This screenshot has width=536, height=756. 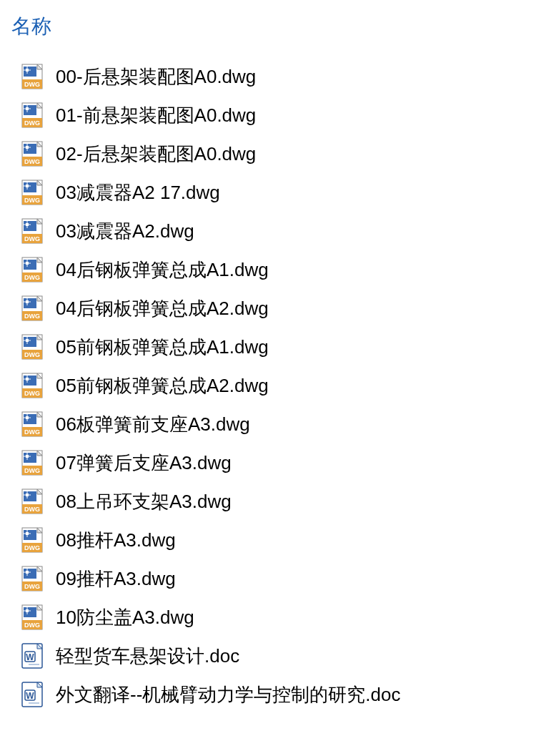 I want to click on file-name-label: 外文翻译--机械臂动力学与控制的研究.doc, so click(x=228, y=695).